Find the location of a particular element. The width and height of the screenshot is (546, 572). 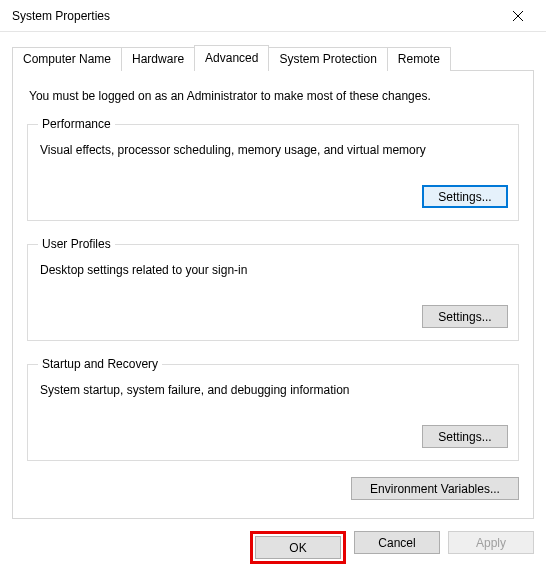

tab-advanced: Advanced is located at coordinates (232, 58).